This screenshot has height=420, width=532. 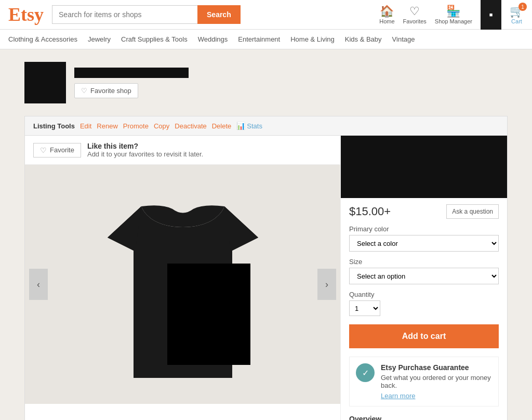 What do you see at coordinates (436, 382) in the screenshot?
I see `guarantee-text: Etsy Purchase Guarantee Get what you ord…` at bounding box center [436, 382].